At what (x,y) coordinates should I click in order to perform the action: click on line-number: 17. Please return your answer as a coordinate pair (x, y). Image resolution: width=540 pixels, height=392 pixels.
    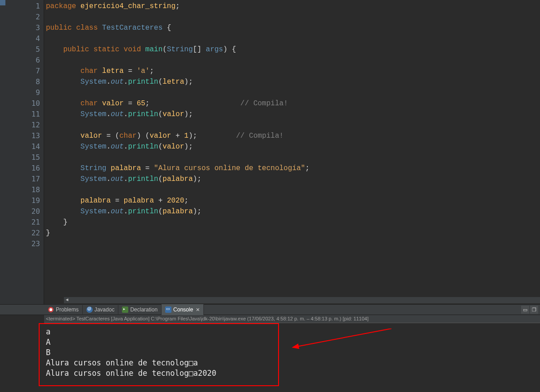
    Looking at the image, I should click on (34, 179).